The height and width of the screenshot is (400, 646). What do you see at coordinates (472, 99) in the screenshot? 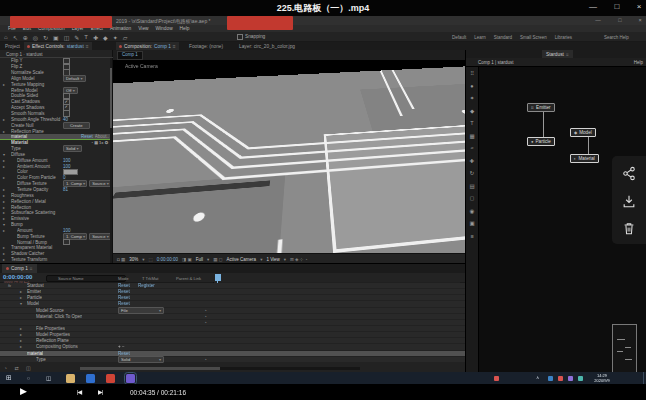
I see `node-type-icon: ✦` at bounding box center [472, 99].